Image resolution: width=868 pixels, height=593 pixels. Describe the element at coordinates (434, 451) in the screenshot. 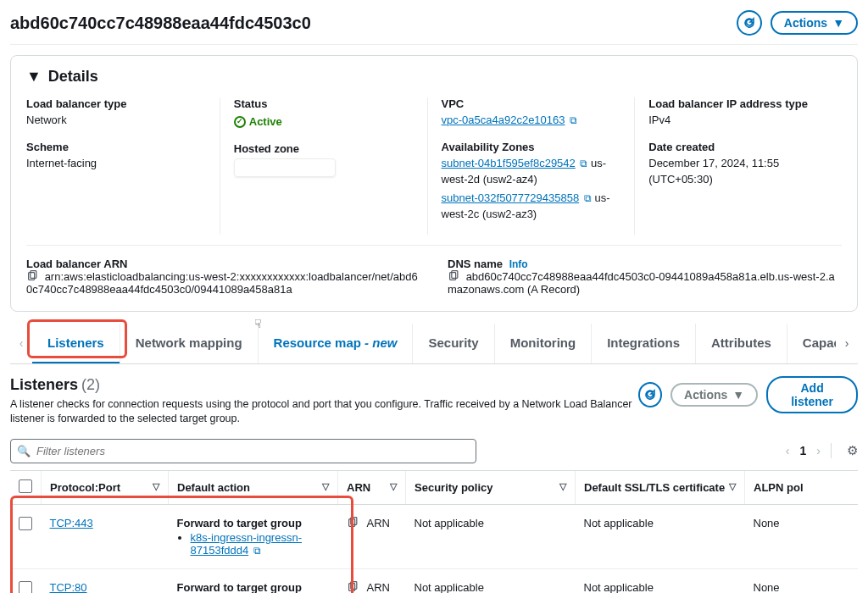

I see `filter-row: 🔍 ‹ 1 › ⚙` at that location.